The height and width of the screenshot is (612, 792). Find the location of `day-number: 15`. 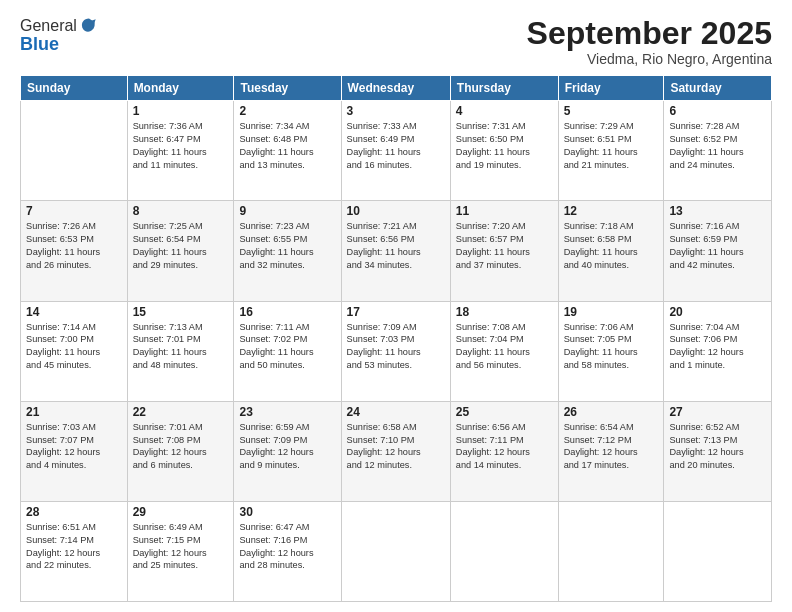

day-number: 15 is located at coordinates (181, 312).